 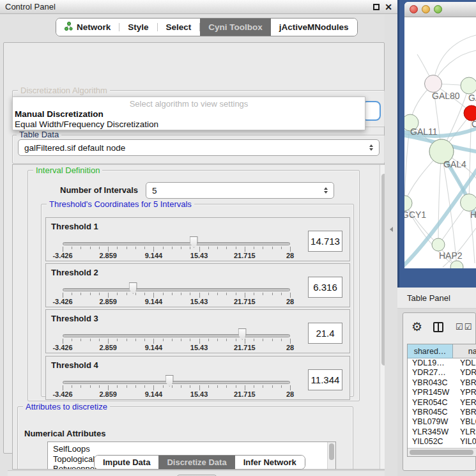 What do you see at coordinates (446, 96) in the screenshot?
I see `network-node-label: GAL80` at bounding box center [446, 96].